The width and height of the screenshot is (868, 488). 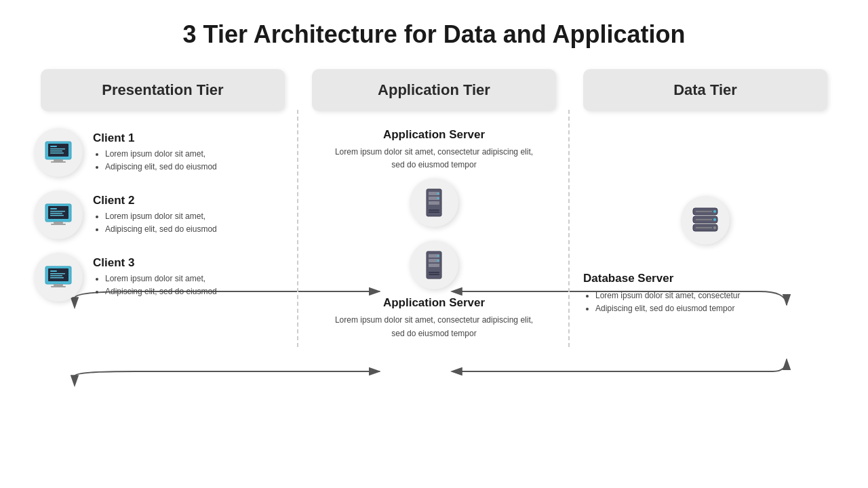 I want to click on client-3-icon, so click(x=58, y=277).